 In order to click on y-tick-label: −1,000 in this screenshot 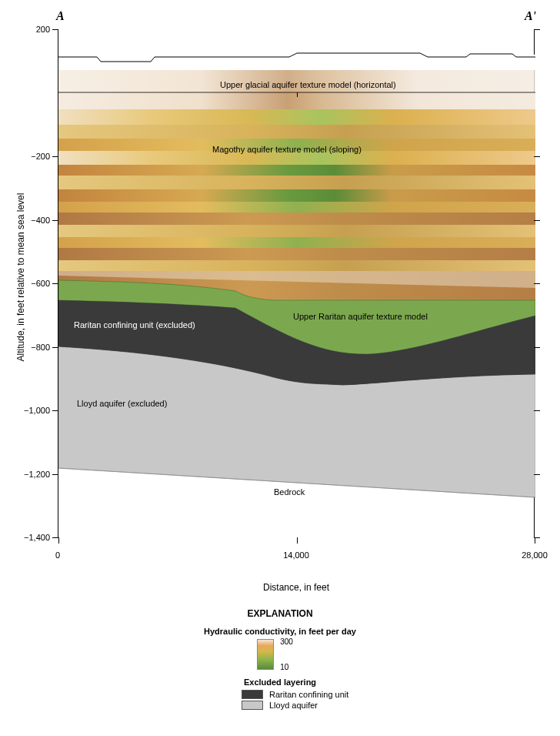, I will do `click(31, 410)`.